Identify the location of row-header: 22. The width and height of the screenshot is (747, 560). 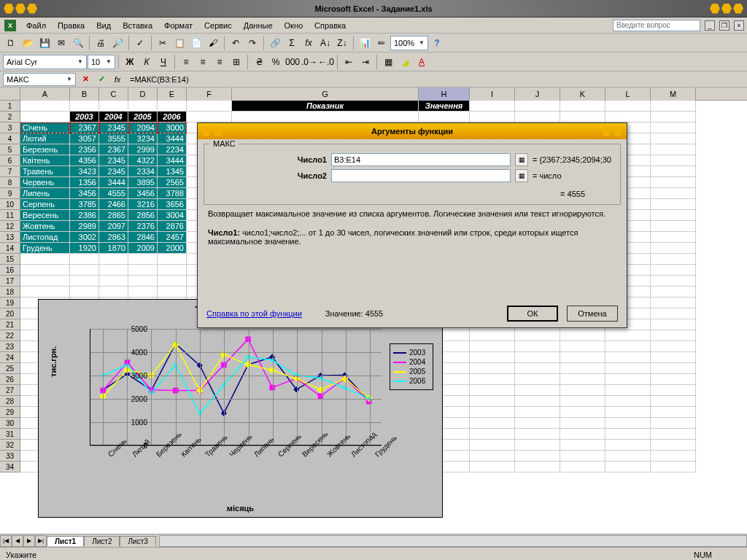
(10, 335).